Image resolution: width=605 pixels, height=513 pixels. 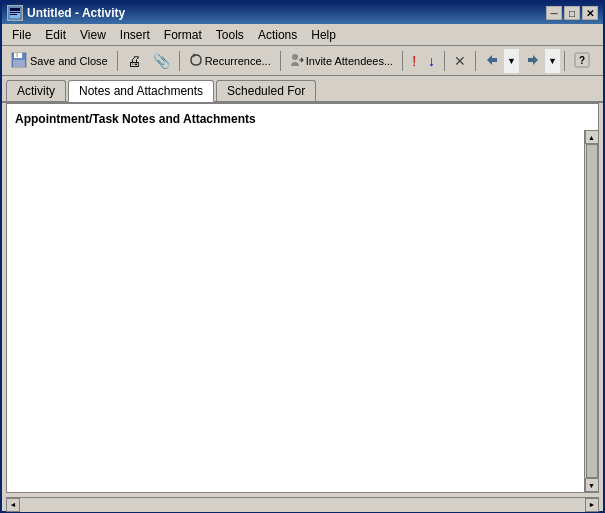 I want to click on title-buttons: ─ □ ✕, so click(x=572, y=13).